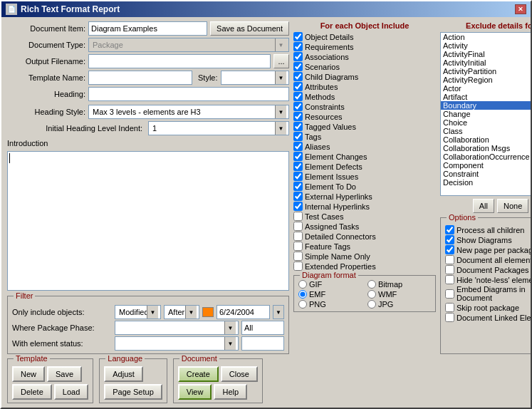 Image resolution: width=532 pixels, height=409 pixels. I want to click on exclude-list-item: Activity, so click(486, 46).